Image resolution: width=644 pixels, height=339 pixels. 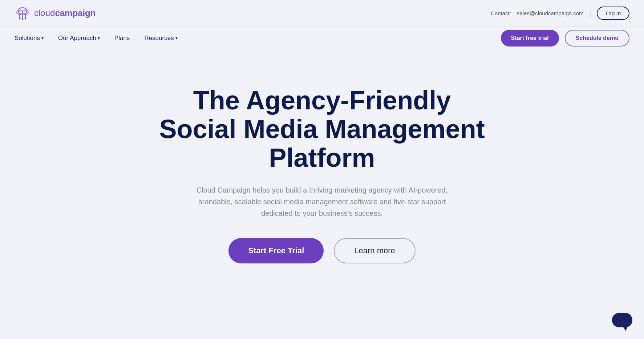 What do you see at coordinates (29, 38) in the screenshot?
I see `nav-item-solutions: Solutions ▾` at bounding box center [29, 38].